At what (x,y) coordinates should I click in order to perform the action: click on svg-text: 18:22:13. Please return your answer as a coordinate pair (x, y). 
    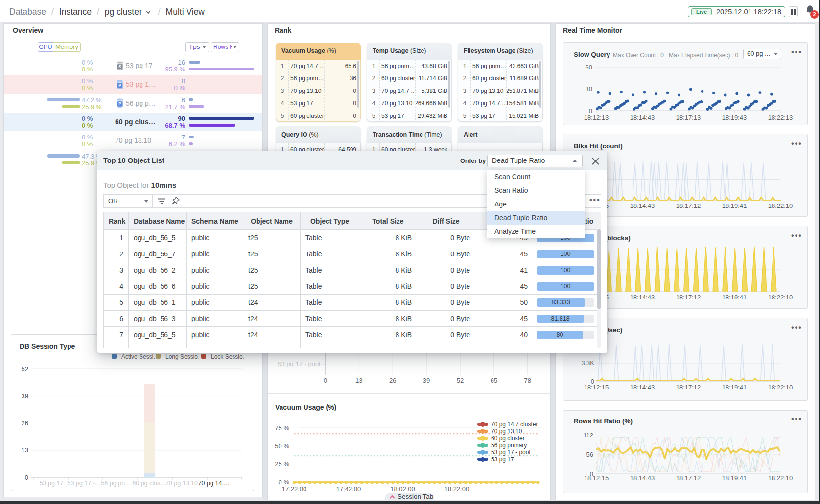
    Looking at the image, I should click on (780, 117).